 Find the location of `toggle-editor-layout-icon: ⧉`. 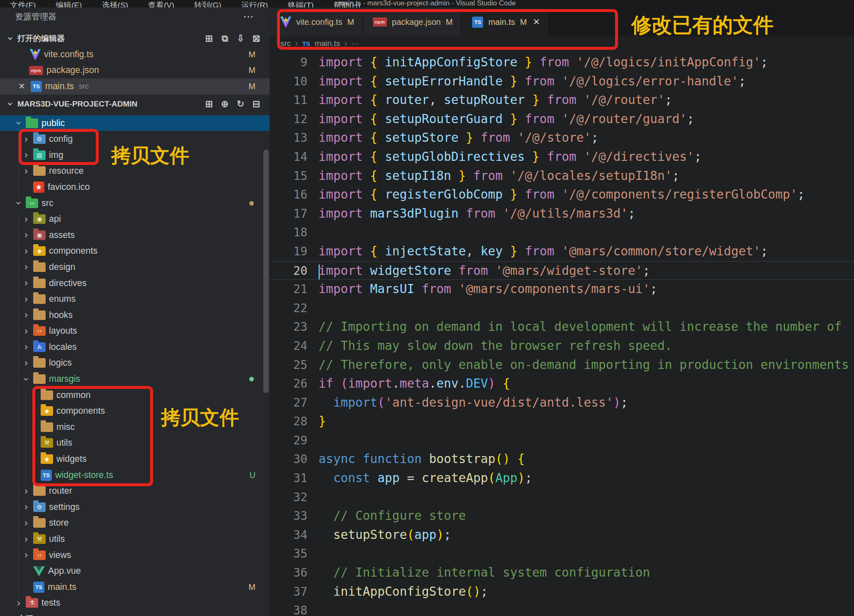

toggle-editor-layout-icon: ⧉ is located at coordinates (225, 39).